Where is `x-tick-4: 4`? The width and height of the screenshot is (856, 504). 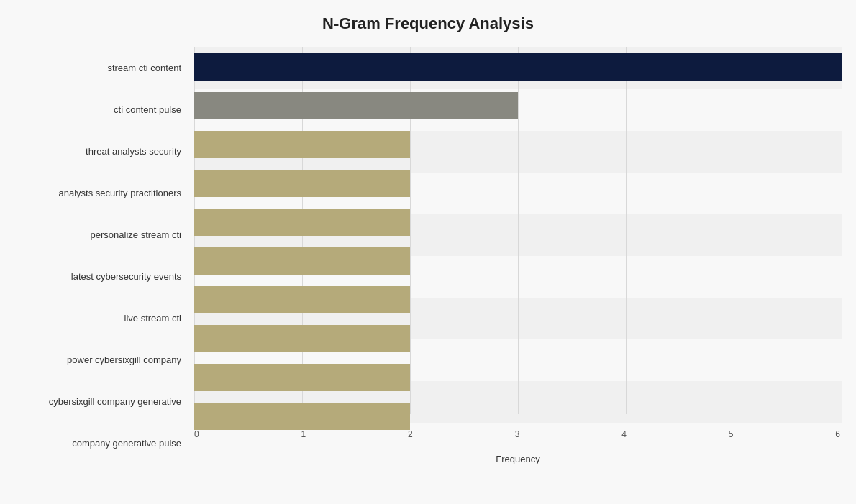 x-tick-4: 4 is located at coordinates (624, 434).